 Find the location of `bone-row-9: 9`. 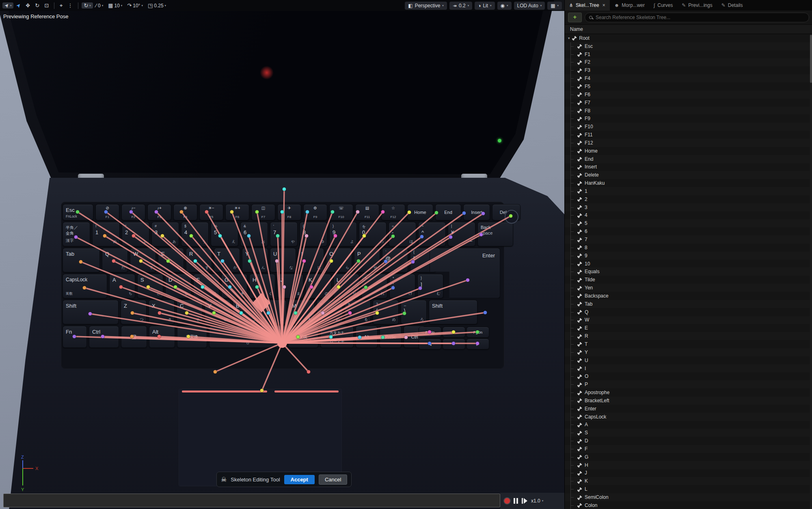

bone-row-9: 9 is located at coordinates (689, 256).